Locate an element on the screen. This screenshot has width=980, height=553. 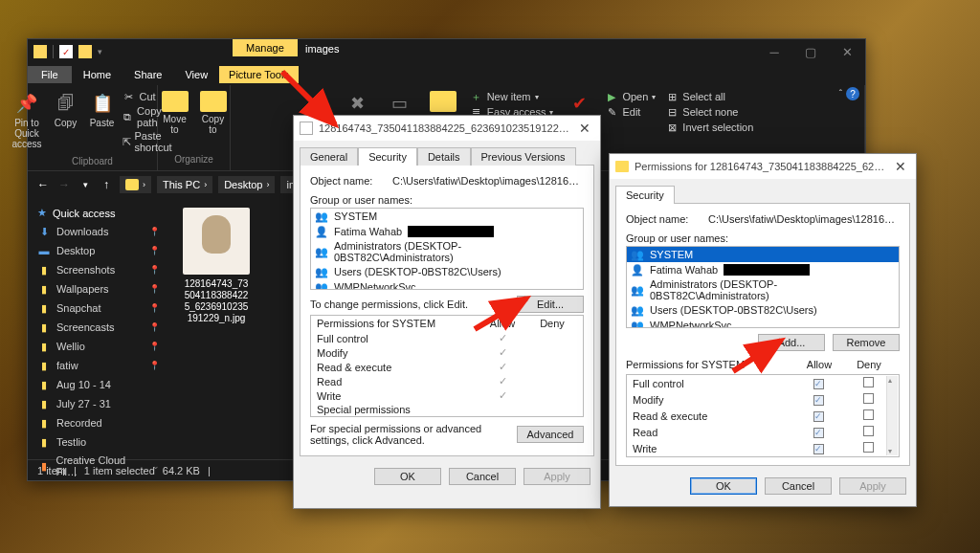
manage-contextual-tab: Manage is located at coordinates (265, 48).